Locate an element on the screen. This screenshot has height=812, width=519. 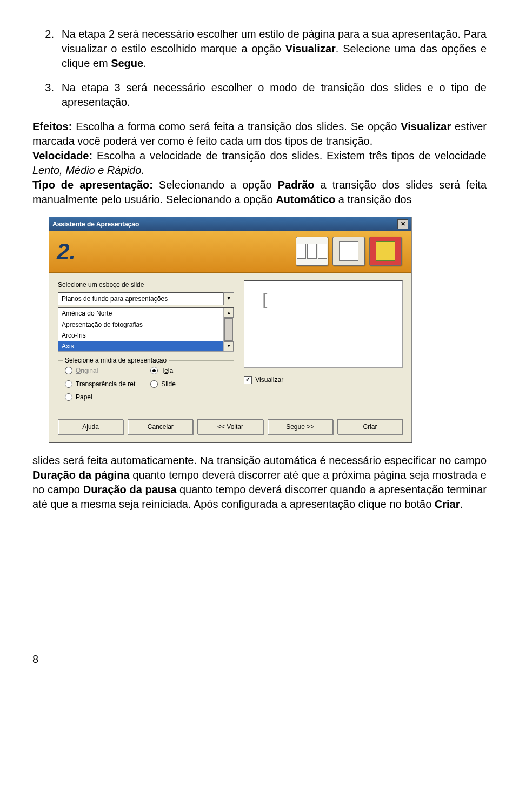
text: Escolha a forma como será feita a transi… is located at coordinates (236, 126).